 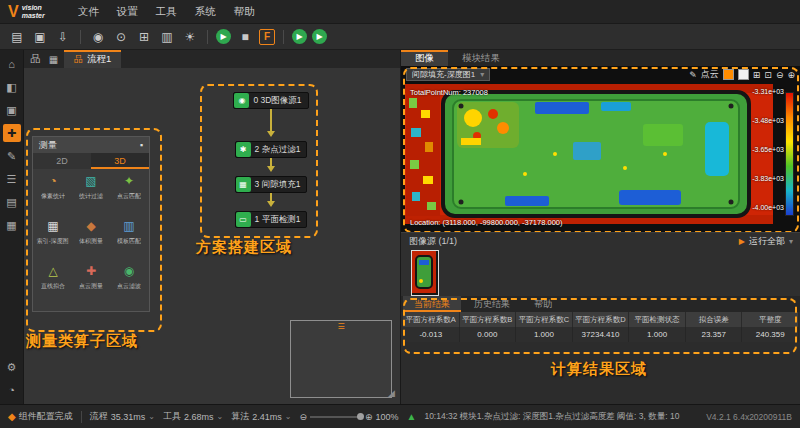 What do you see at coordinates (12, 64) in the screenshot?
I see `home-view-icon: ⌂` at bounding box center [12, 64].